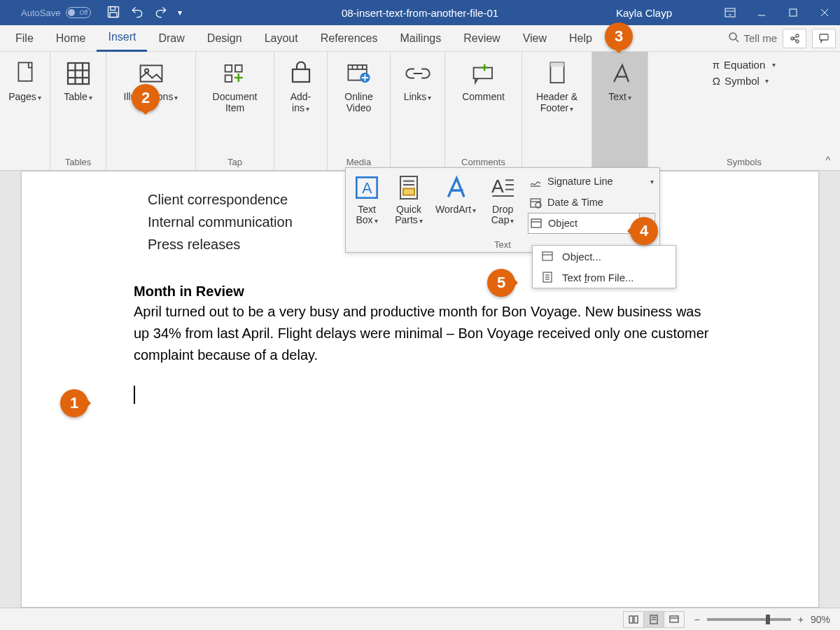 This screenshot has width=840, height=630. What do you see at coordinates (503, 210) in the screenshot?
I see `text-dropdown-panel: A Text Box Quick Parts WordArt A Drop Ca…` at bounding box center [503, 210].